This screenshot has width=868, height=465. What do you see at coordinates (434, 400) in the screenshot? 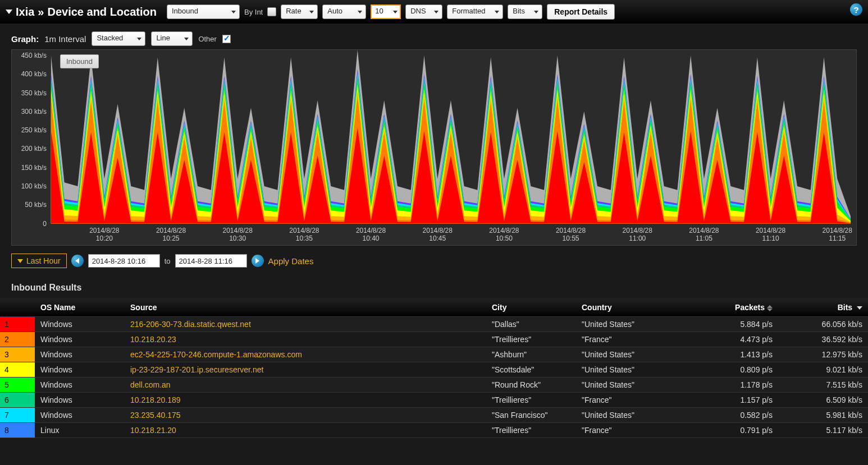
I see `table-row: 6Windows10.218.20.189"Treillieres""Franc…` at bounding box center [434, 400].